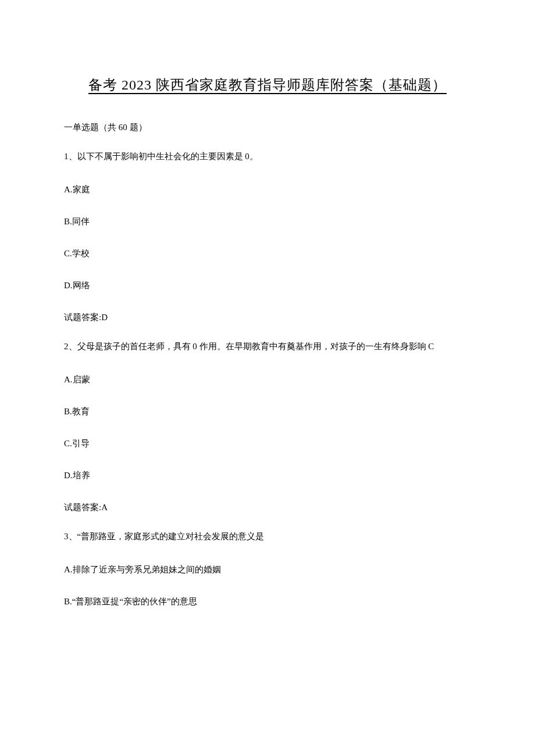 This screenshot has width=535, height=756. Describe the element at coordinates (268, 286) in the screenshot. I see `question-1-option-d: D.网络` at that location.